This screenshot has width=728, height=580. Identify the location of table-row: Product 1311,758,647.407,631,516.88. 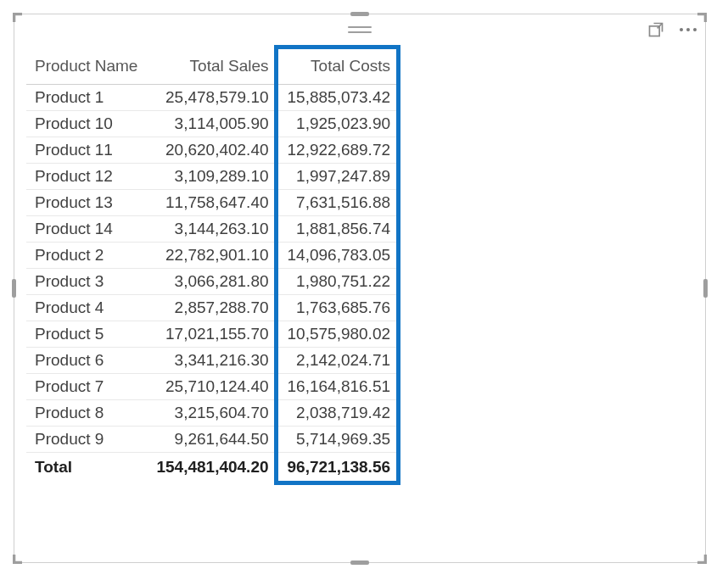
(214, 204).